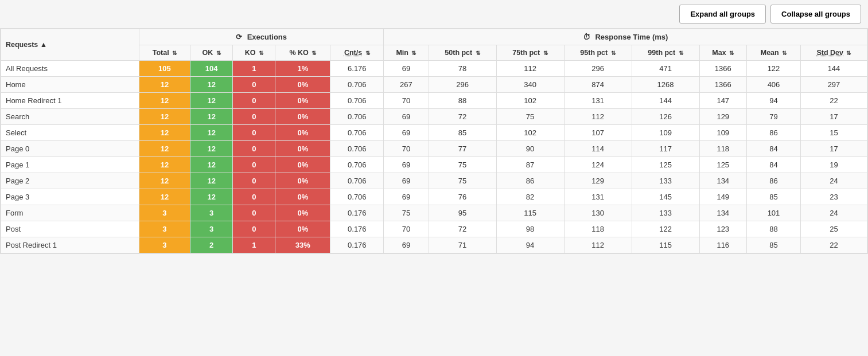 The height and width of the screenshot is (356, 868). I want to click on cell-request-name: Page 3, so click(70, 197).